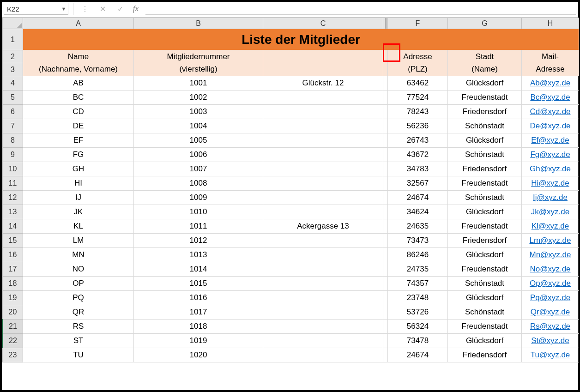  I want to click on cell-number: 1016, so click(199, 298).